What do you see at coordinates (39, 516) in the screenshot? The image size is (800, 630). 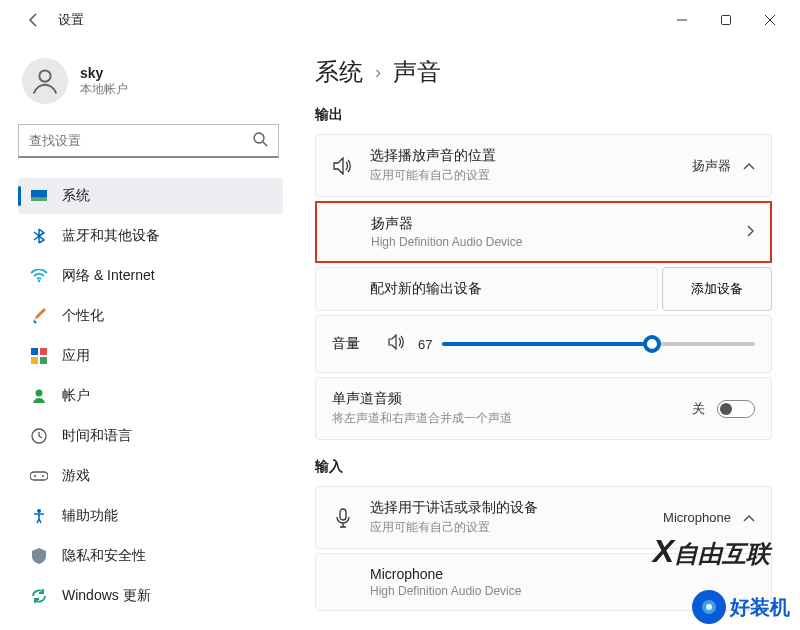 I see `accessibility-icon` at bounding box center [39, 516].